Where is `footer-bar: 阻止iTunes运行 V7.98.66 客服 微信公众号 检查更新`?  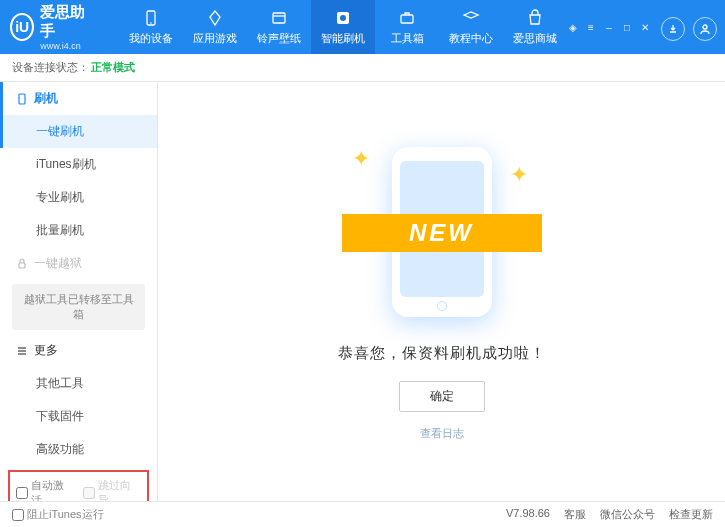 footer-bar: 阻止iTunes运行 V7.98.66 客服 微信公众号 检查更新 is located at coordinates (362, 514).